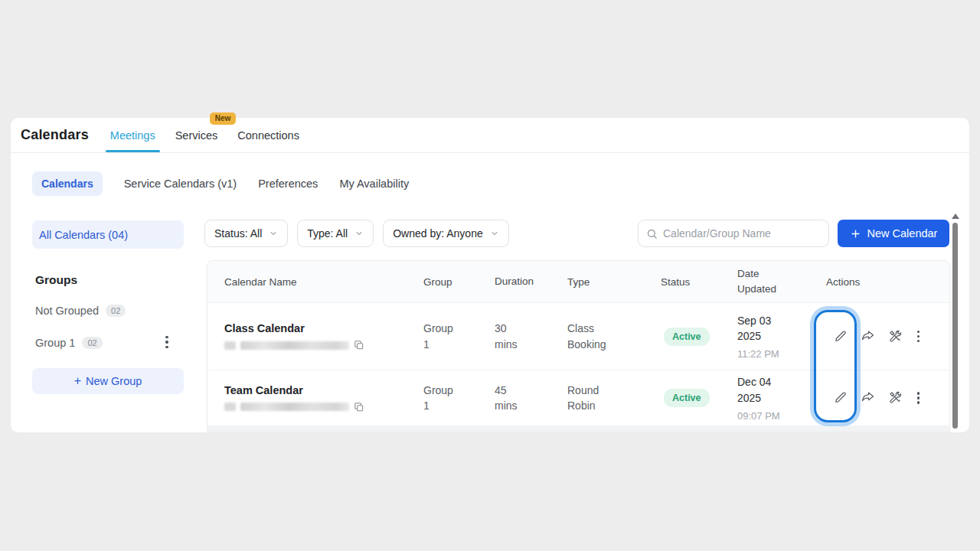 The image size is (980, 551). Describe the element at coordinates (614, 337) in the screenshot. I see `type-cell: Class Booking` at that location.